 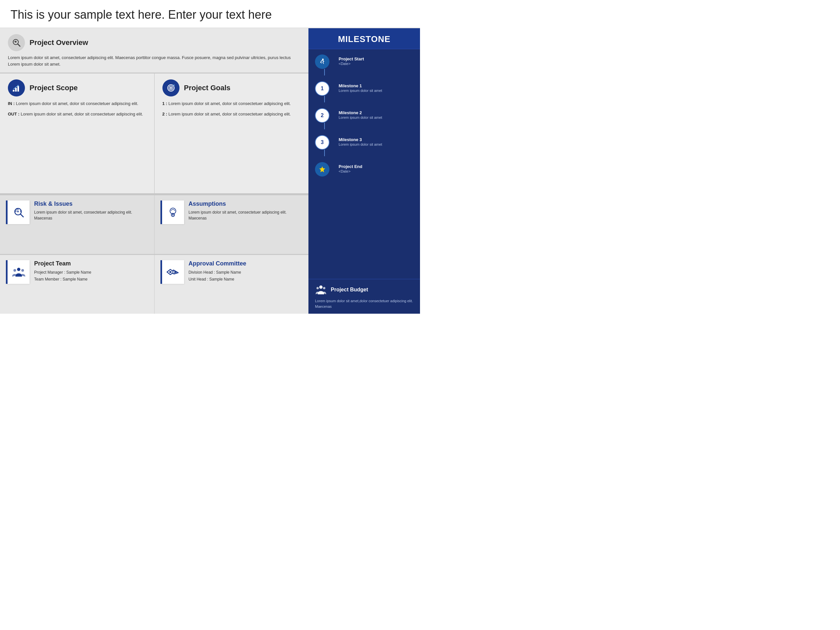 What do you see at coordinates (376, 168) in the screenshot?
I see `milestone-end-info: Project End <Date>` at bounding box center [376, 168].